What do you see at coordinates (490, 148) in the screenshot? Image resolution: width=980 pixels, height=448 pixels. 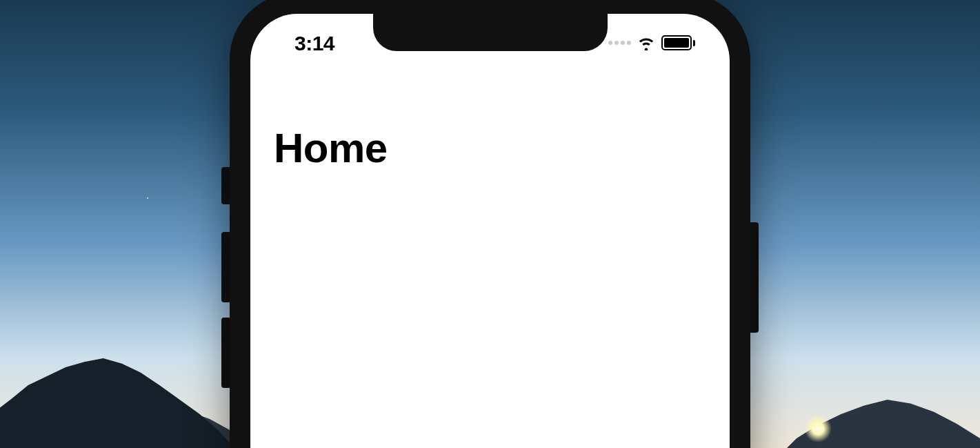 I see `page-title: Home` at bounding box center [490, 148].